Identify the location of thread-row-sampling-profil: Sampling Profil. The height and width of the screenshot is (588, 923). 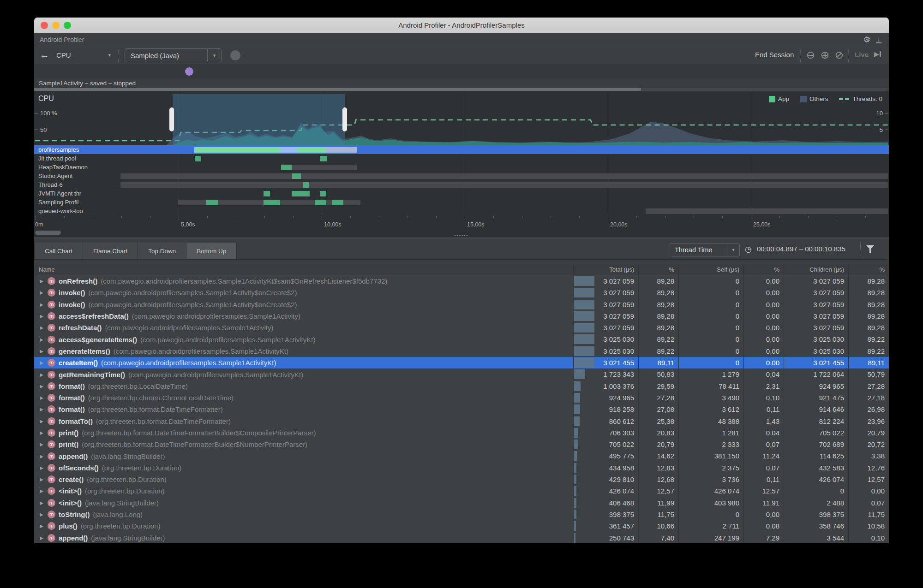
(462, 202).